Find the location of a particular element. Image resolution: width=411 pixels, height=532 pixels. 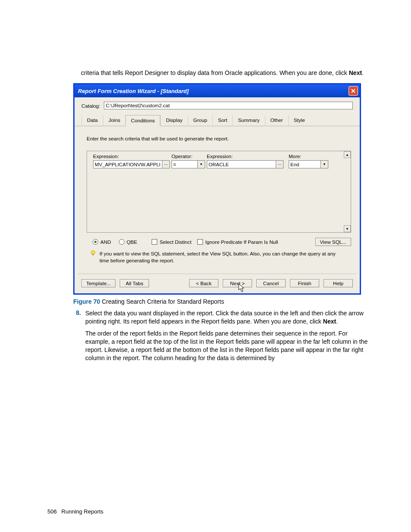

back-button: < Back is located at coordinates (204, 283).